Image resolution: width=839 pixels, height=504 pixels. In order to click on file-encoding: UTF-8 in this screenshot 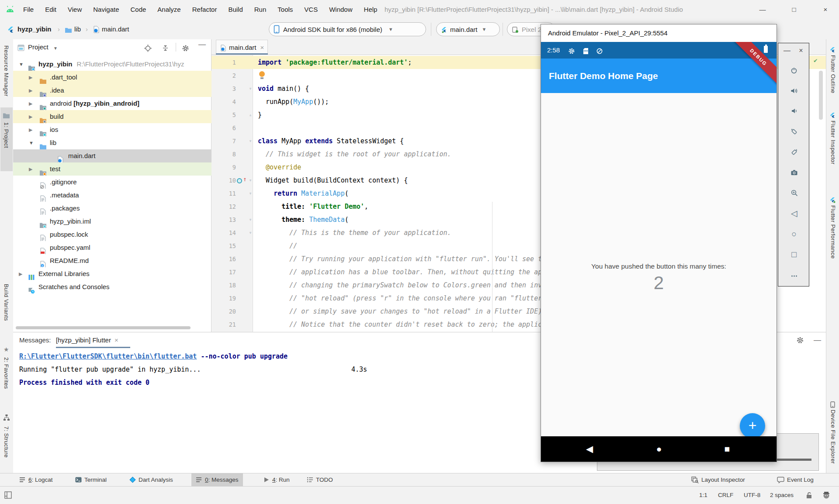, I will do `click(752, 495)`.